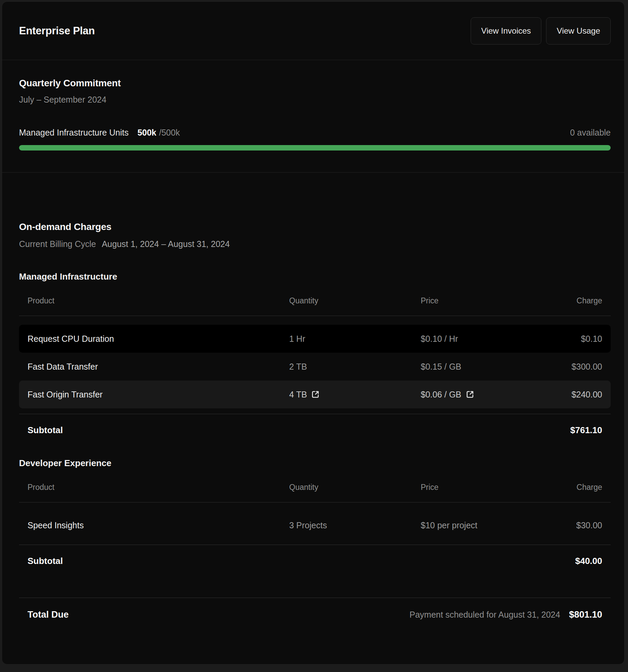 This screenshot has width=628, height=672. I want to click on header: Enterprise Plan View Invoices View Usage, so click(313, 31).